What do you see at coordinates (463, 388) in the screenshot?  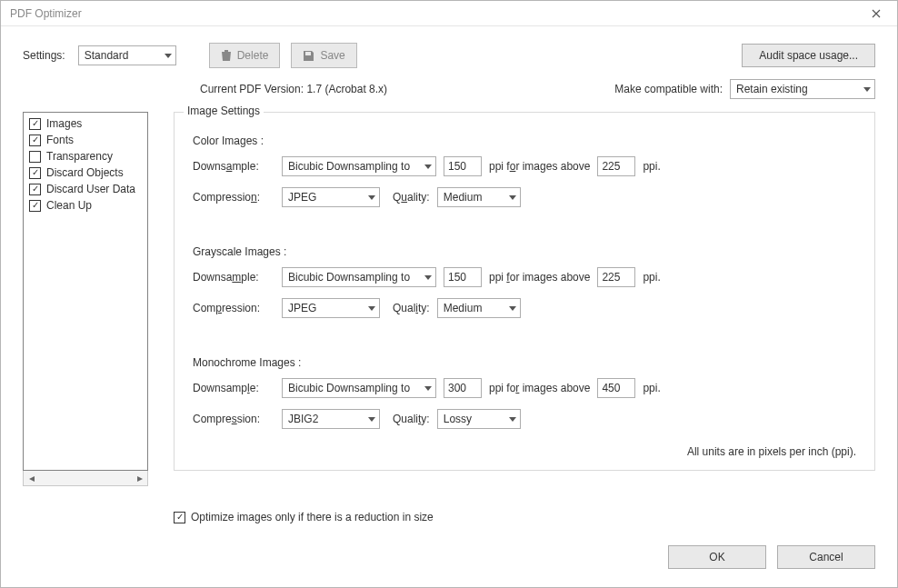 I see `monochrome-ppi-input: 300` at bounding box center [463, 388].